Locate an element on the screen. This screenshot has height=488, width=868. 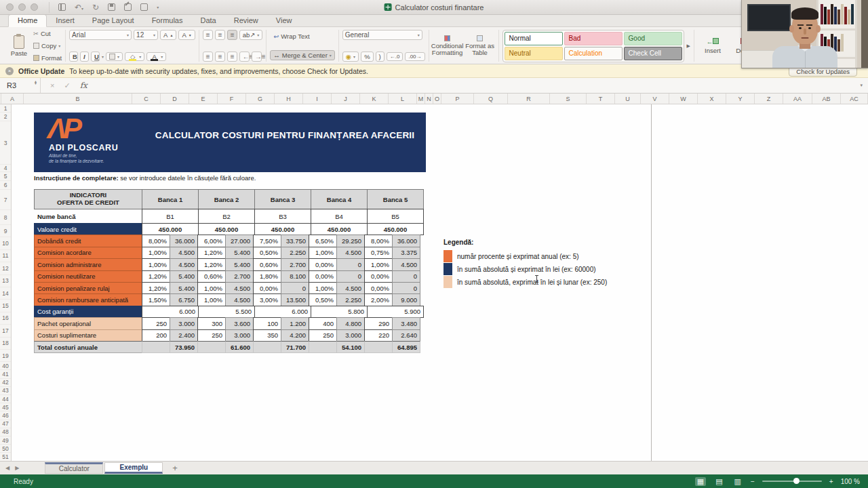
row-header-14: 14 is located at coordinates (5, 293).